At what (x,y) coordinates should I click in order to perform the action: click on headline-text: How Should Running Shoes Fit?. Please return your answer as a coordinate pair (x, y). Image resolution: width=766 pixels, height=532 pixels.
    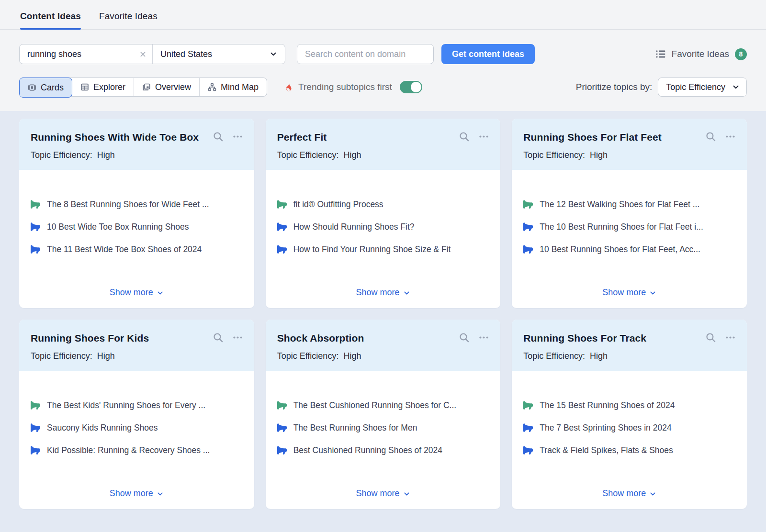
    Looking at the image, I should click on (354, 227).